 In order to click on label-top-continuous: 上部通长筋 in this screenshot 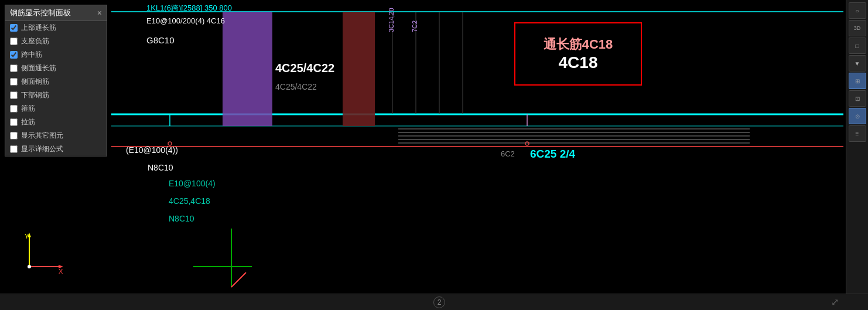, I will do `click(39, 28)`.